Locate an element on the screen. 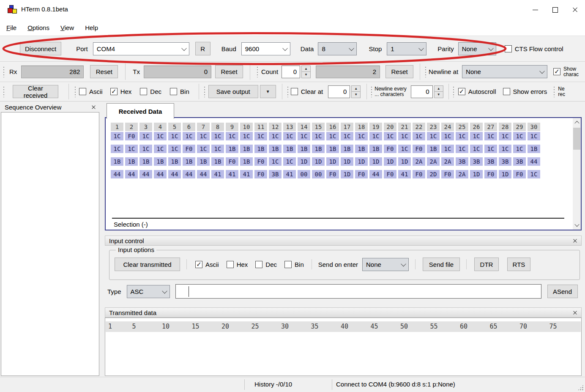 The height and width of the screenshot is (392, 585). tx-reset-button: Reset is located at coordinates (229, 72).